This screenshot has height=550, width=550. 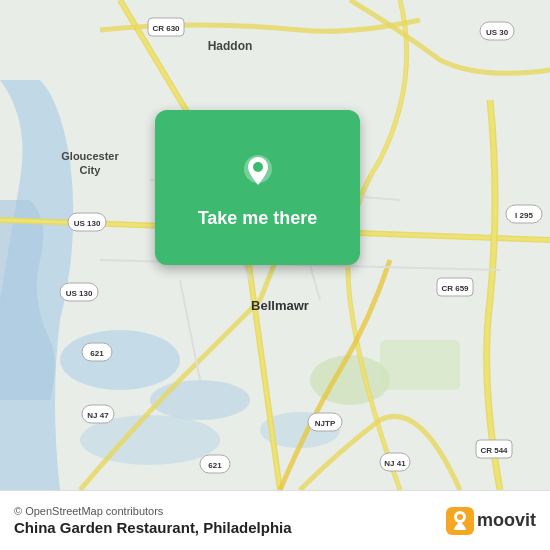 What do you see at coordinates (166, 28) in the screenshot?
I see `svg-text: CR 630` at bounding box center [166, 28].